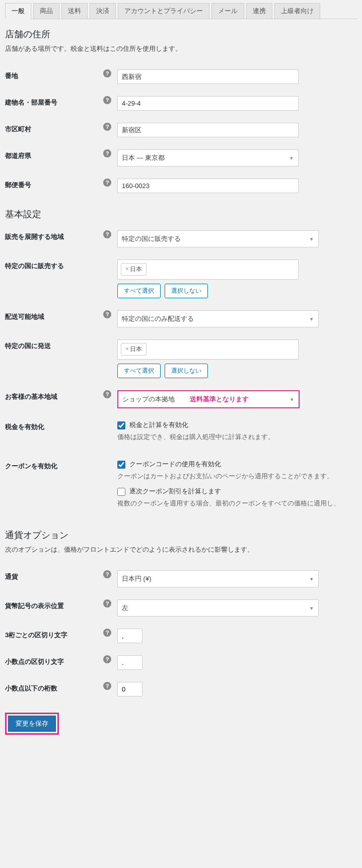  I want to click on enable-tax-checkbox, so click(121, 425).